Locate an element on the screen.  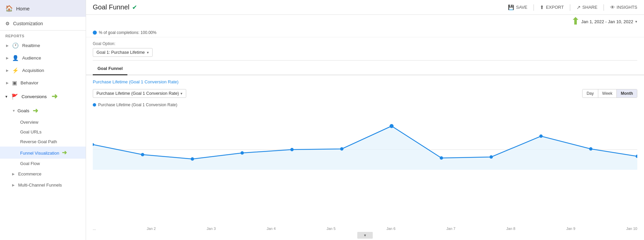
sidebar-item-realtime: ▶ 🕐 Realtime is located at coordinates (43, 46).